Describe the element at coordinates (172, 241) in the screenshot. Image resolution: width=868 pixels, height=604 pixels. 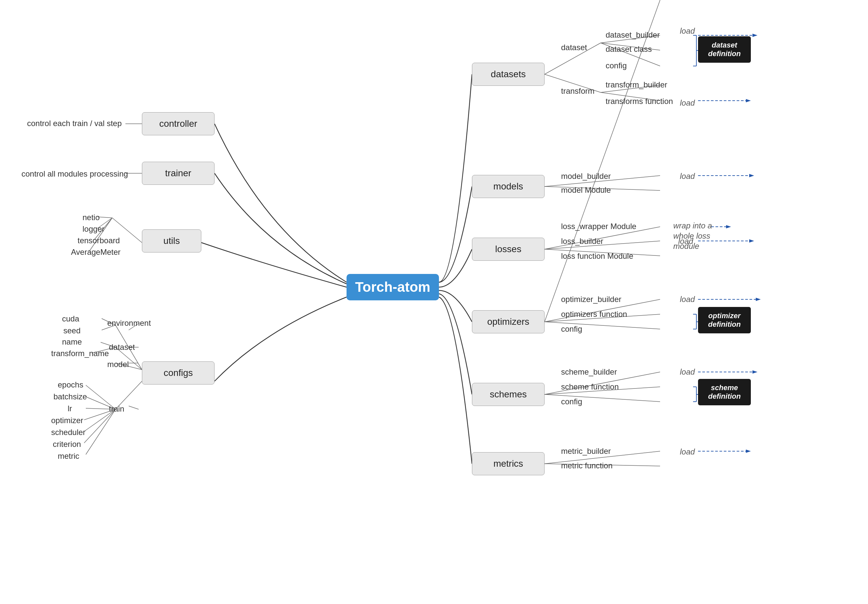
I see `utils-label: utils` at that location.